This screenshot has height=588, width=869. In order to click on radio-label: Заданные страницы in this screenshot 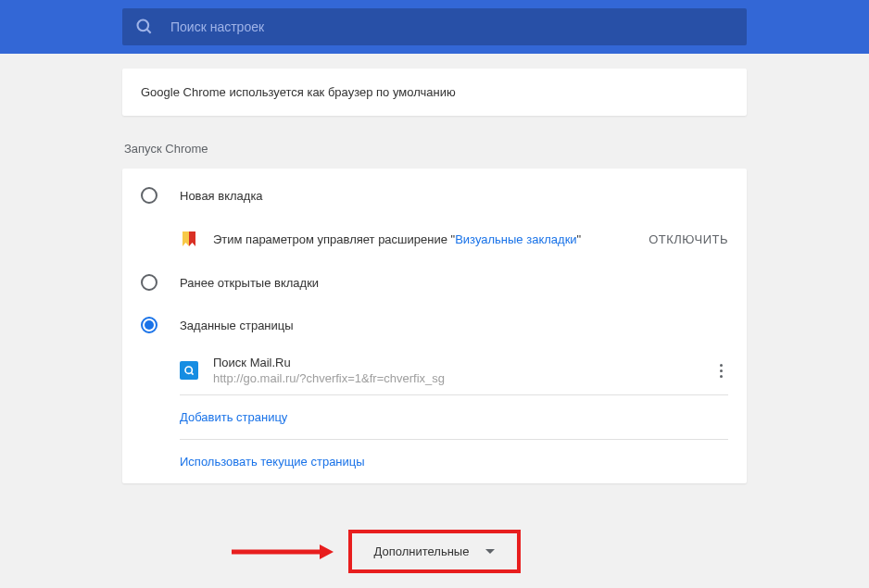, I will do `click(237, 326)`.